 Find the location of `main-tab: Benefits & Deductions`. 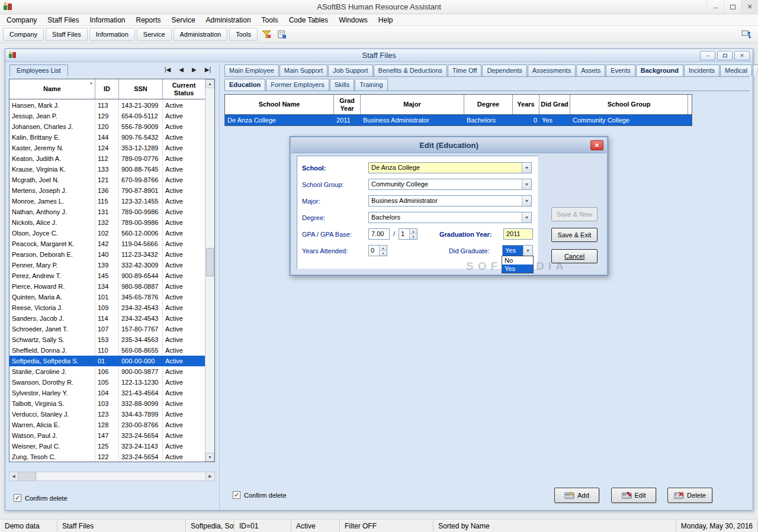

main-tab: Benefits & Deductions is located at coordinates (410, 70).